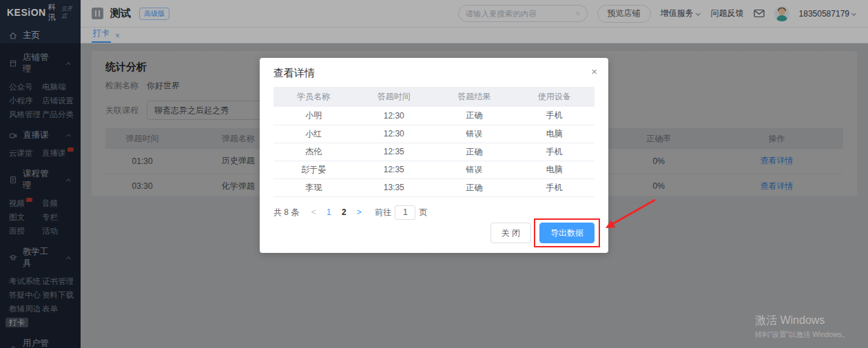  What do you see at coordinates (329, 212) in the screenshot?
I see `pagination-page-1: 1` at bounding box center [329, 212].